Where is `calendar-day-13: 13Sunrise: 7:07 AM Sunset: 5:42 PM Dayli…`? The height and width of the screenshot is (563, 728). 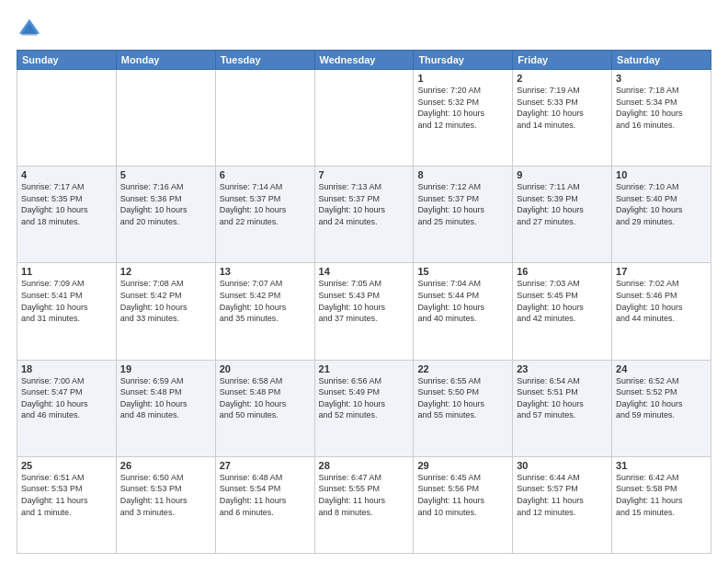 calendar-day-13: 13Sunrise: 7:07 AM Sunset: 5:42 PM Dayli… is located at coordinates (265, 311).